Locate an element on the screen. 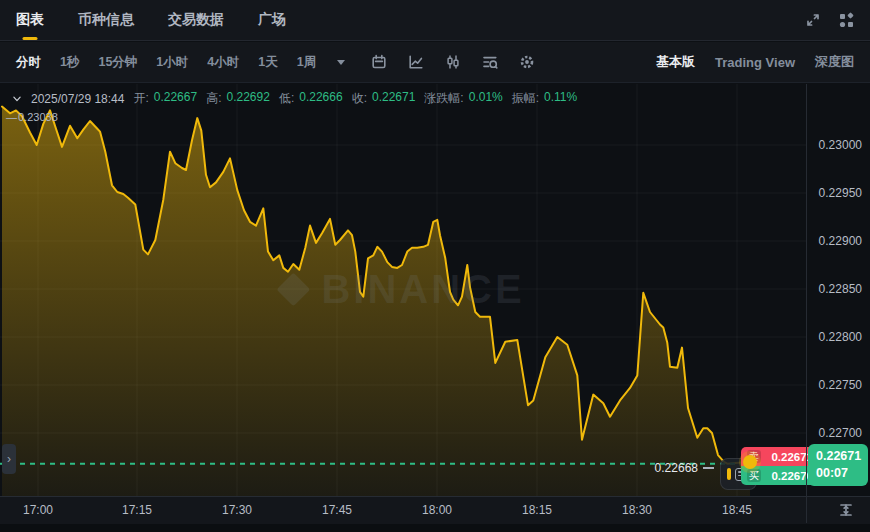 The width and height of the screenshot is (870, 532). chart-toolbar: 分时 1秒 15分钟 1小时 4小时 1天 1周 is located at coordinates (435, 62).